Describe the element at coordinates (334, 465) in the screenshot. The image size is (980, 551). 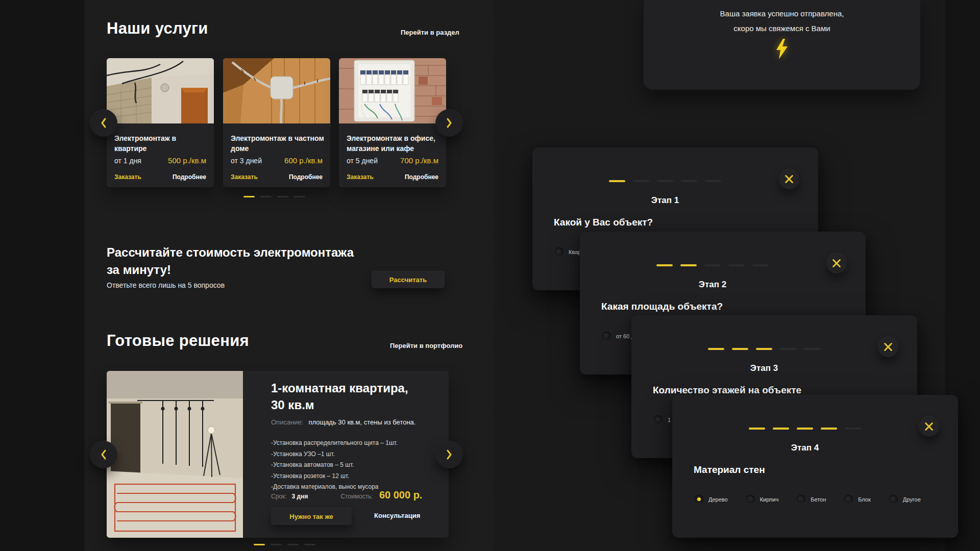
I see `list-item: -Установка автоматов – 5 шт.` at that location.